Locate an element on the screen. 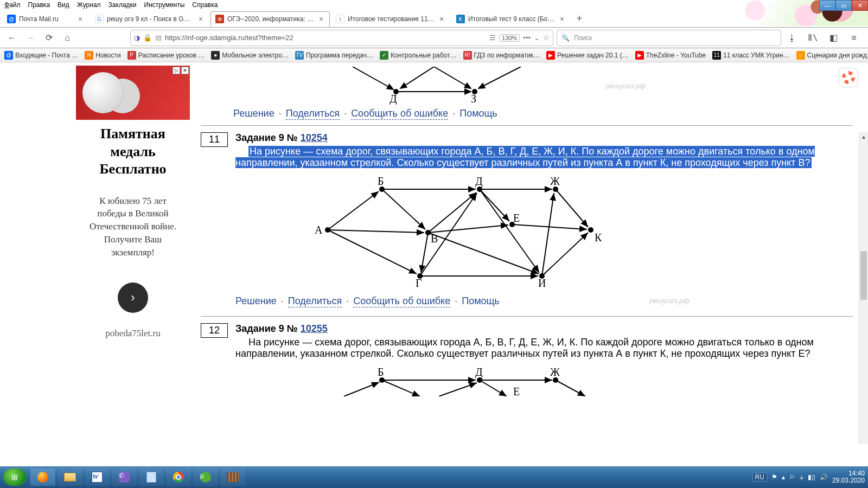 The image size is (868, 488). bookmark-item: R!ГДЗ по информатик… is located at coordinates (502, 55).